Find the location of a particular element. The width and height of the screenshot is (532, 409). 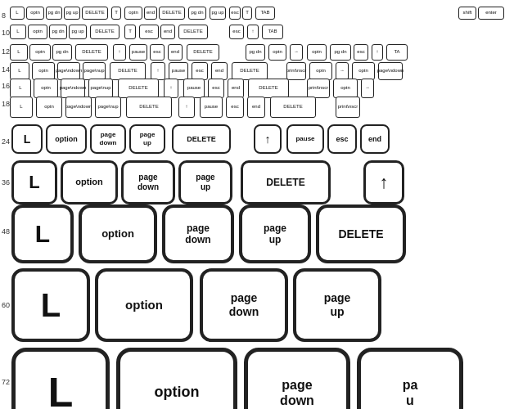

key-delete-r48: DELETE is located at coordinates (361, 234).